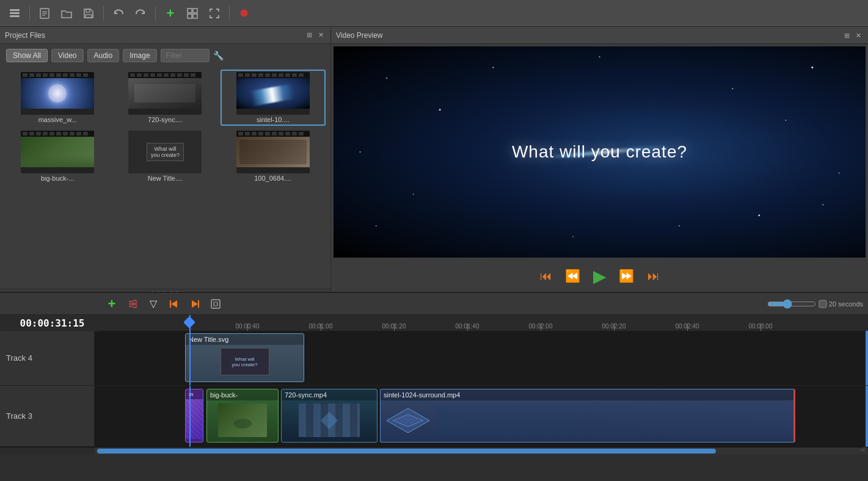 This screenshot has height=481, width=868. What do you see at coordinates (230, 13) in the screenshot?
I see `sep4` at bounding box center [230, 13].